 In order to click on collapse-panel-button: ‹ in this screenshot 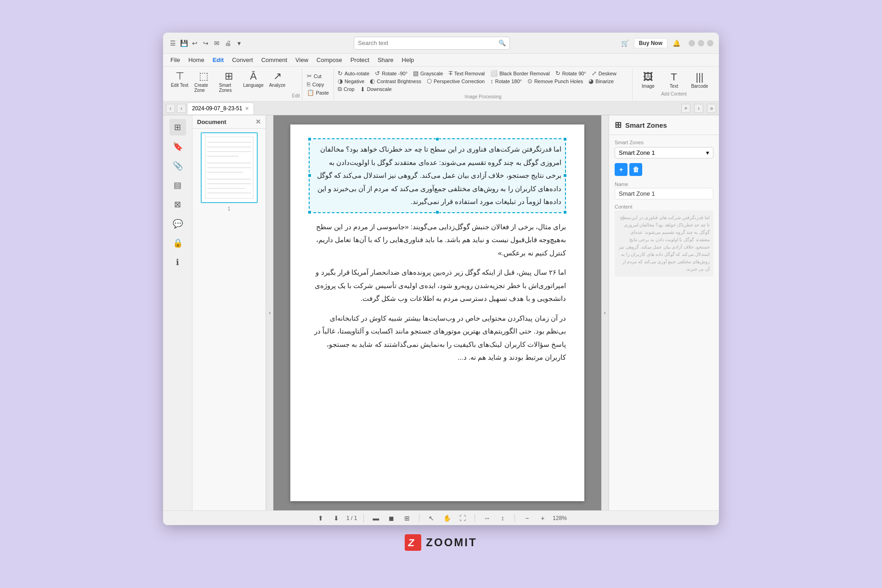, I will do `click(270, 313)`.